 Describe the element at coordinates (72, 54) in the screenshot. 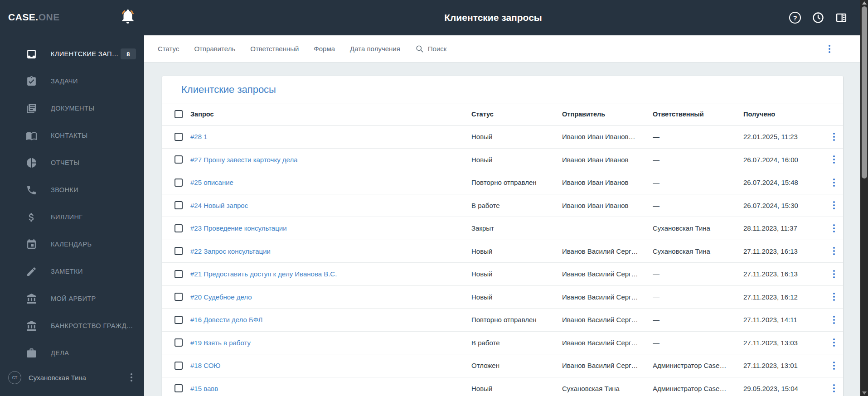

I see `sidebar-item-client-requests: КЛИЕНТСКИЕ ЗАПРОСЫ 8` at that location.